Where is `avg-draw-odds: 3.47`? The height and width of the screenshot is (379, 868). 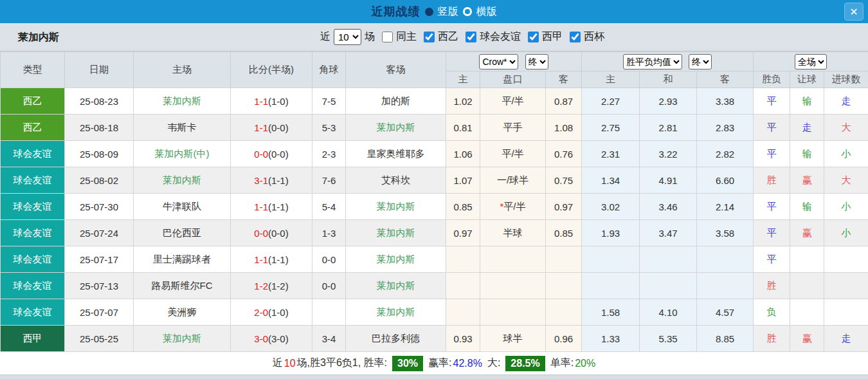 avg-draw-odds: 3.47 is located at coordinates (669, 233).